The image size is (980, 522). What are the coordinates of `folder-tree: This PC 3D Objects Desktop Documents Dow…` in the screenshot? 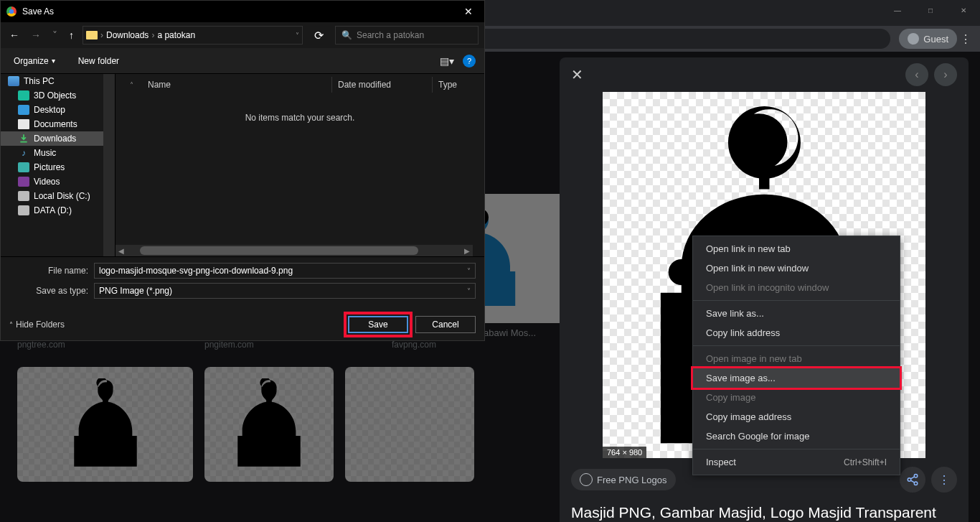 It's located at (58, 165).